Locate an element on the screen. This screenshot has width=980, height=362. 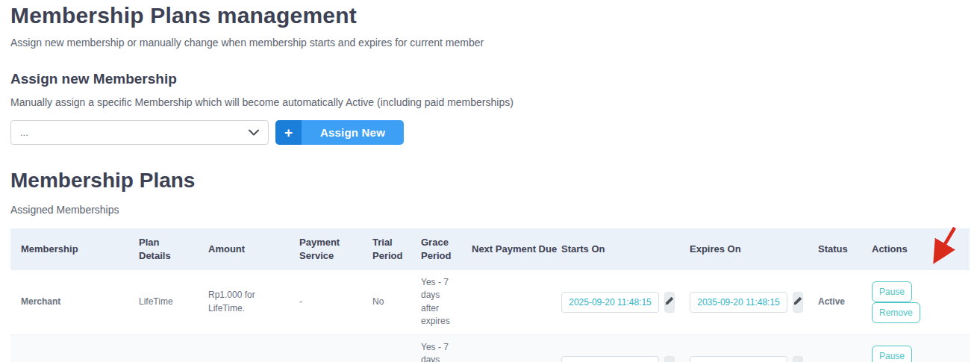
plus-icon: + is located at coordinates (288, 133).